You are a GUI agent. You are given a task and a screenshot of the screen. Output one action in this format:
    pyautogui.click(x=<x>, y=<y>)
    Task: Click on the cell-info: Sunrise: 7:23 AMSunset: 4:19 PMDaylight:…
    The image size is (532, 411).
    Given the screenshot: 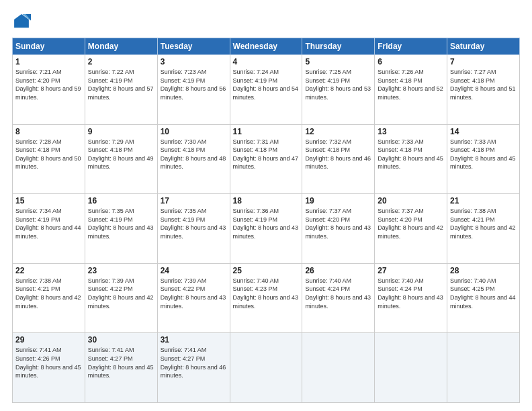 What is the action you would take?
    pyautogui.click(x=193, y=85)
    